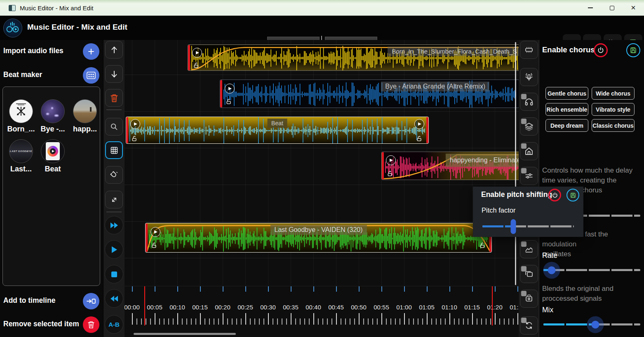  I want to click on ai-voice-button, so click(529, 77).